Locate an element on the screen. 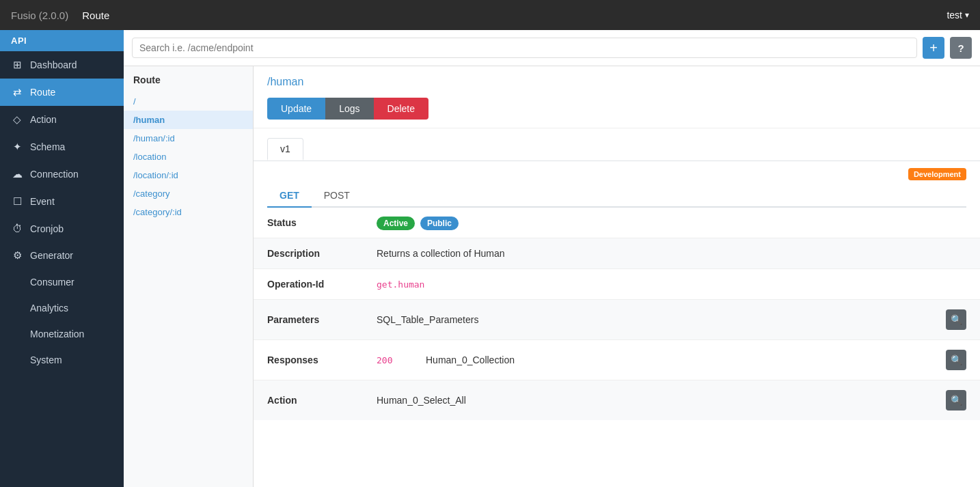 The width and height of the screenshot is (980, 487). help-button: ? is located at coordinates (961, 48).